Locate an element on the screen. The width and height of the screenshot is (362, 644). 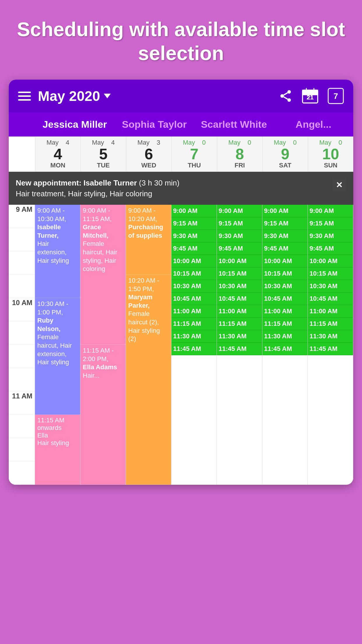
slot-thu-1030: 10:30 AM is located at coordinates (194, 286).